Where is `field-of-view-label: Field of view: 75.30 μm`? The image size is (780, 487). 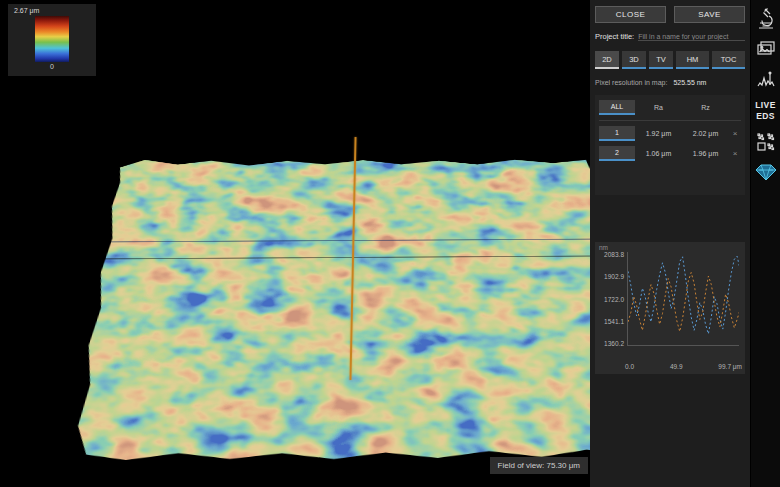
field-of-view-label: Field of view: 75.30 μm is located at coordinates (539, 466).